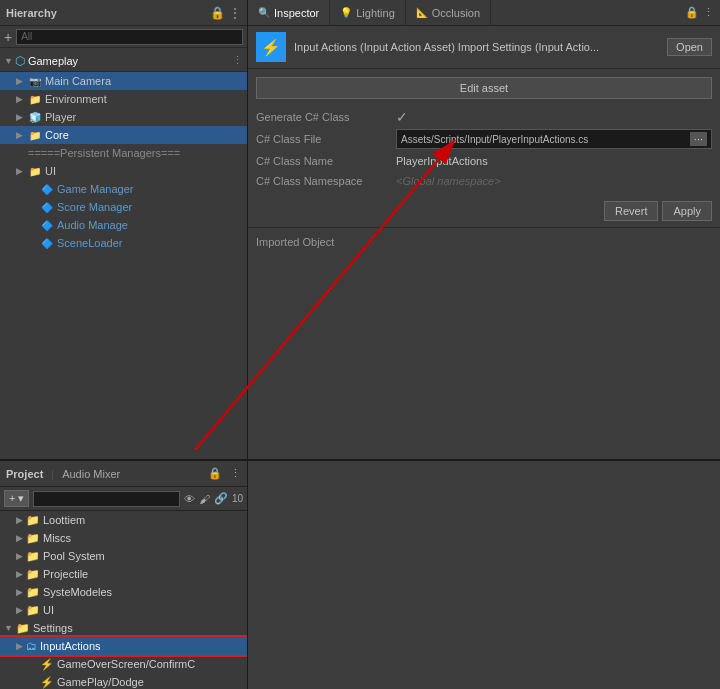 The width and height of the screenshot is (720, 689). I want to click on hierarchy-header-icons: 🔒 ⋮, so click(226, 13).